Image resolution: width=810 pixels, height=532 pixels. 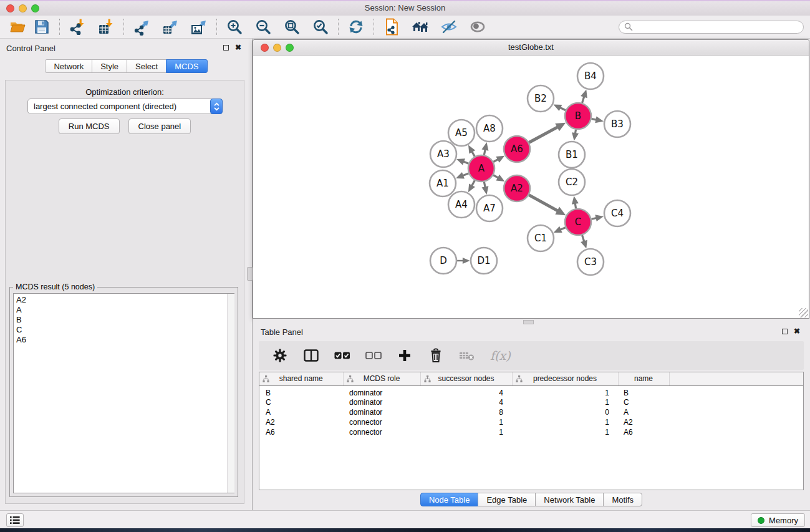 What do you see at coordinates (123, 310) in the screenshot?
I see `result-item: A` at bounding box center [123, 310].